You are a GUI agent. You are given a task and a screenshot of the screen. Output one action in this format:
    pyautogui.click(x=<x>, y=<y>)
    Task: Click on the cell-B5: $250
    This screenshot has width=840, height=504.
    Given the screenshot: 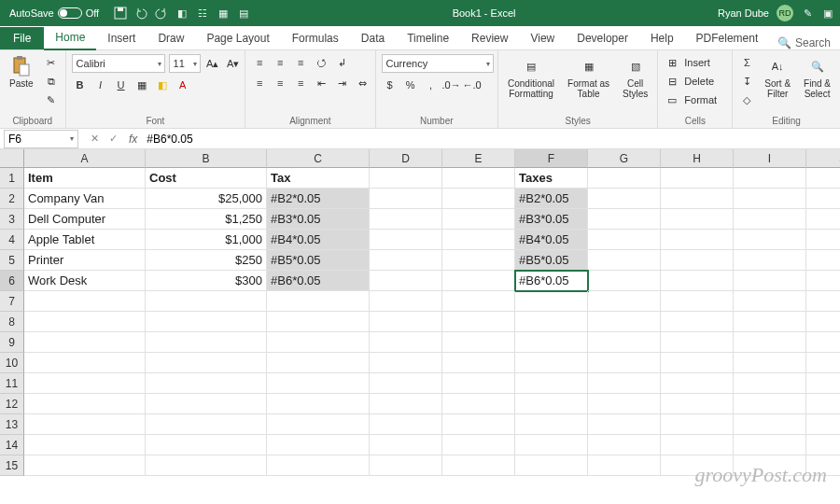 What is the action you would take?
    pyautogui.click(x=206, y=260)
    